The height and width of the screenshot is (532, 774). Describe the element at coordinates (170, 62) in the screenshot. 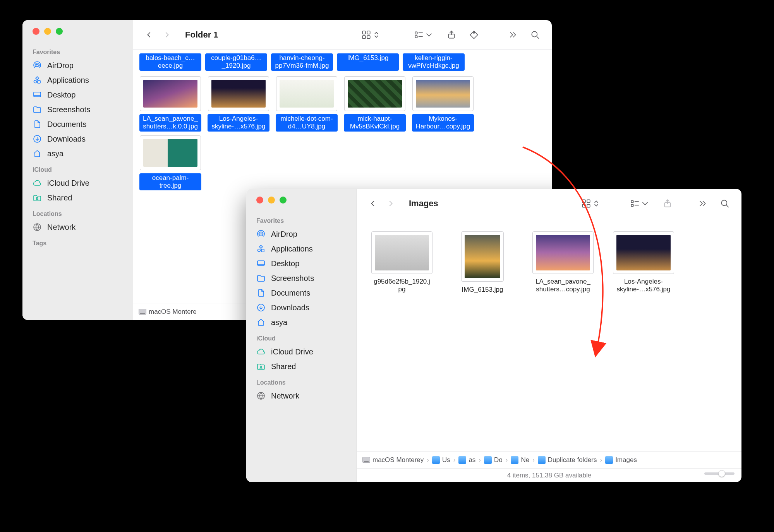

I see `file-label: balos-beach_c…eece.jpg` at that location.